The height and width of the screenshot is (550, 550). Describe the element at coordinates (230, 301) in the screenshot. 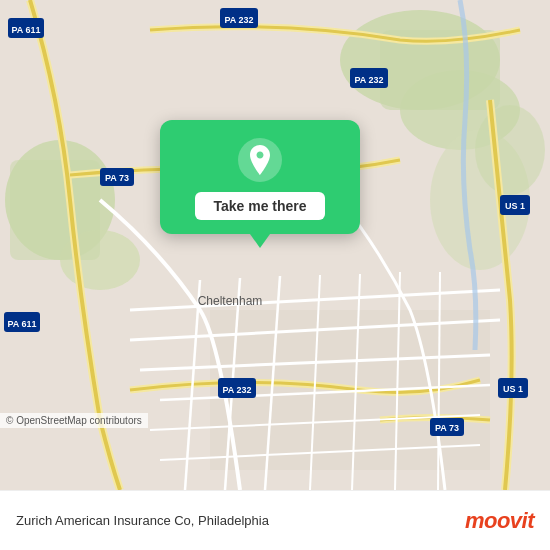

I see `svg-text: Cheltenham` at that location.